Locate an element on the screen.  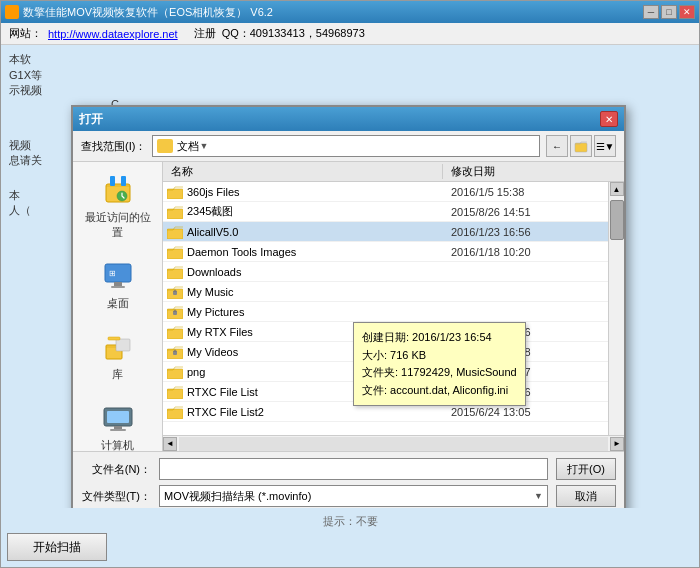
dialog-close-button: ✕ is located at coordinates (609, 119).